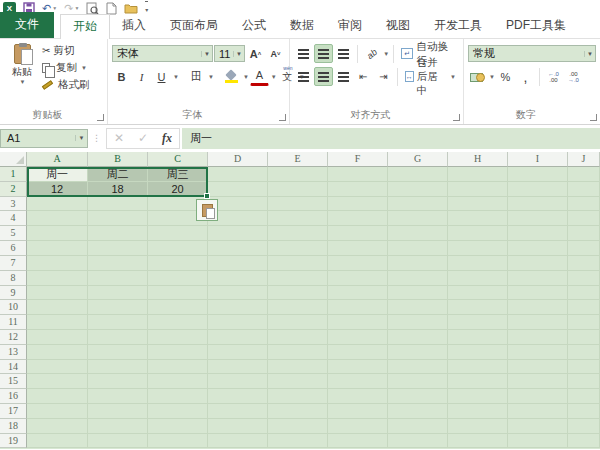 The width and height of the screenshot is (600, 450). I want to click on print-preview-button, so click(92, 8).